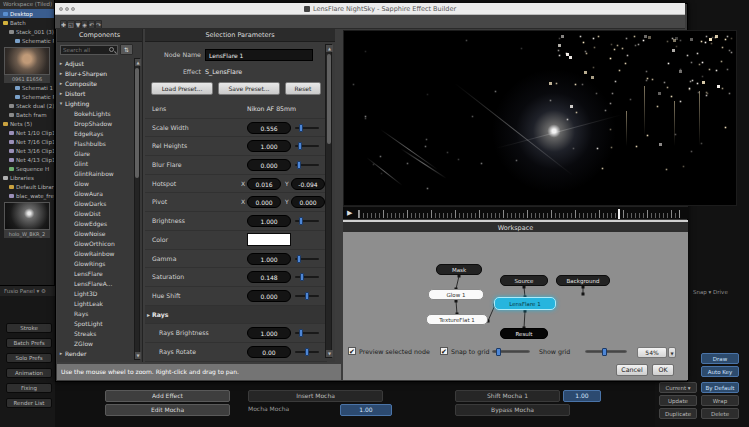 Image resolution: width=749 pixels, height=427 pixels. I want to click on tool-button-solo-prefs: Solo Prefs, so click(29, 358).